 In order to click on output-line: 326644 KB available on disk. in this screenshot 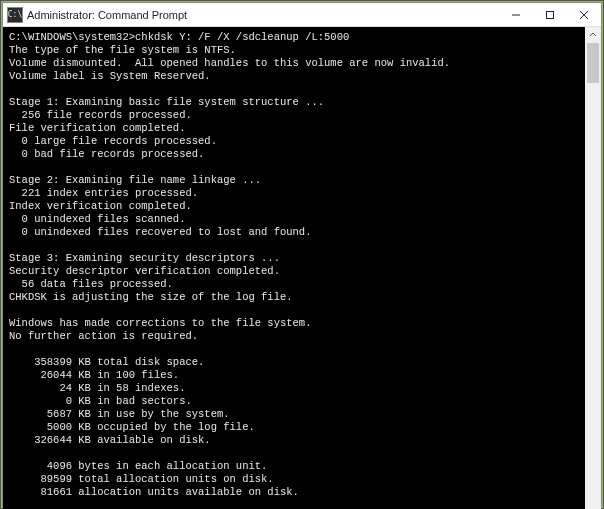, I will do `click(294, 440)`.